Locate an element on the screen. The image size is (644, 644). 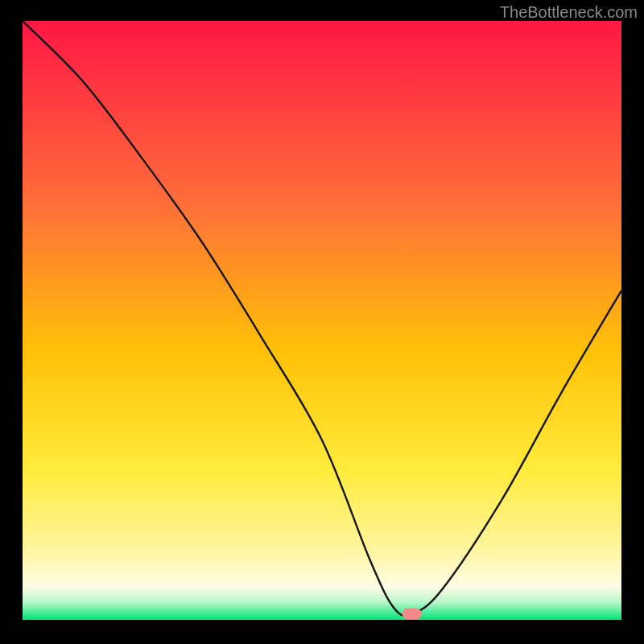
optimal-point-marker is located at coordinates (412, 614).